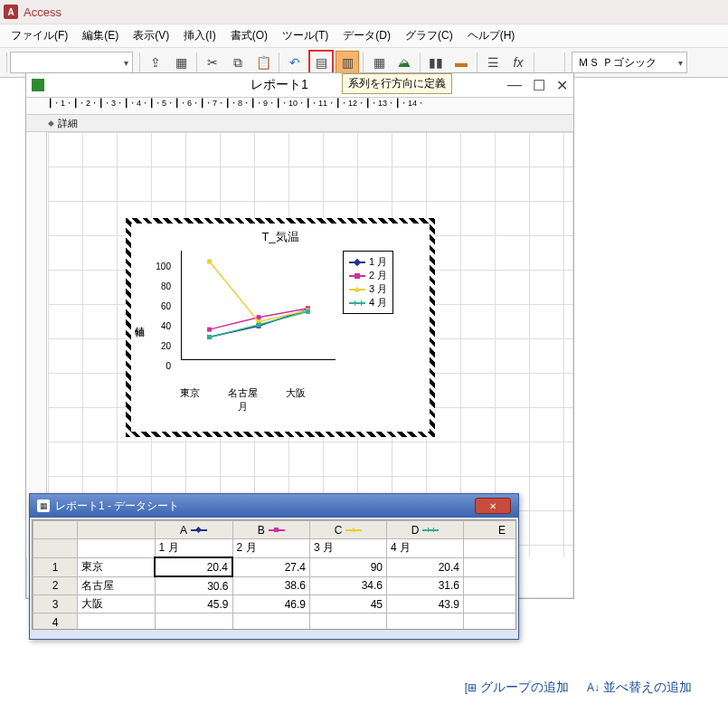  What do you see at coordinates (367, 36) in the screenshot?
I see `menu-data: データ(D)` at bounding box center [367, 36].